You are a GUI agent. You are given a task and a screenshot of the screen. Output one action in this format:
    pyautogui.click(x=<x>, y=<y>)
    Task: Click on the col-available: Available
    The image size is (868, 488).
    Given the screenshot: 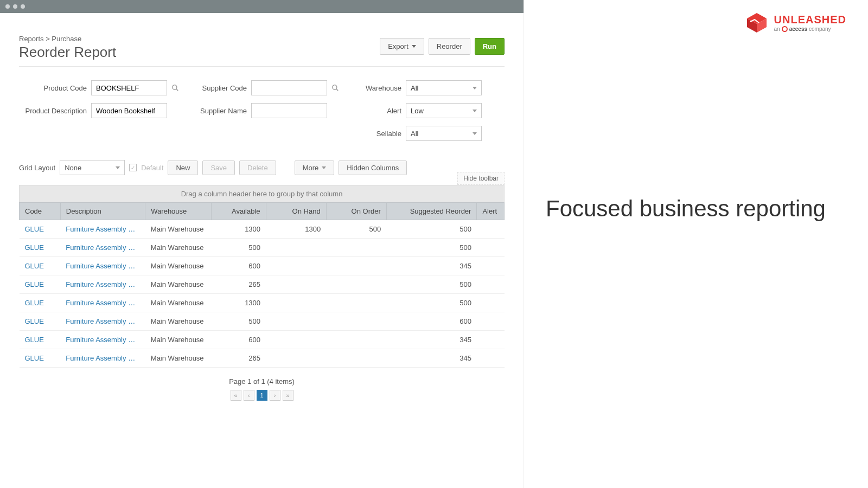 What is the action you would take?
    pyautogui.click(x=239, y=211)
    